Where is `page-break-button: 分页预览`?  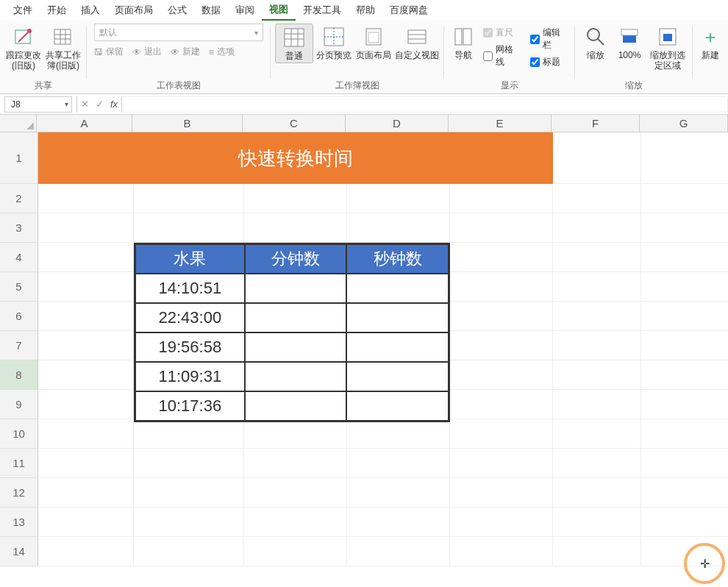
page-break-button: 分页预览 is located at coordinates (334, 43).